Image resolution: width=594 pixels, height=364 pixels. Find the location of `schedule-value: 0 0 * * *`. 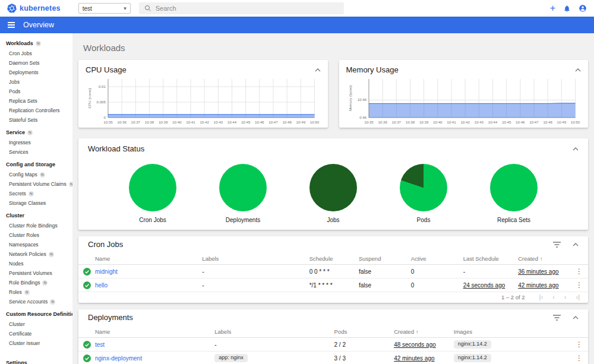

schedule-value: 0 0 * * * is located at coordinates (320, 272).